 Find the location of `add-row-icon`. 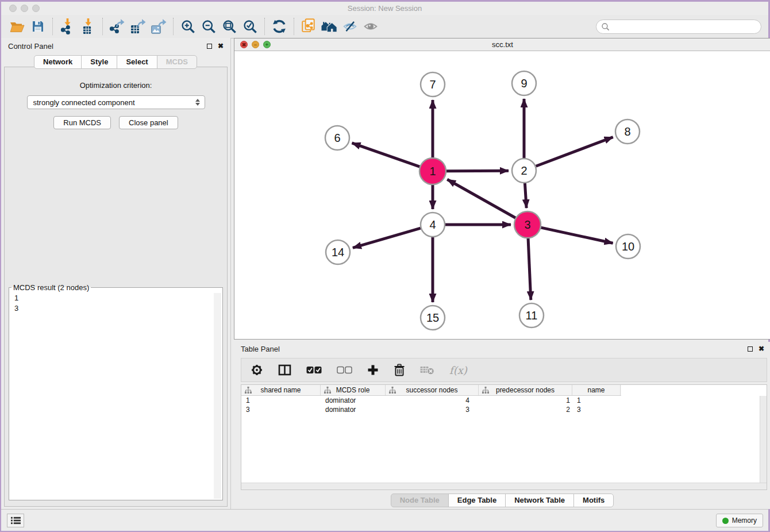

add-row-icon is located at coordinates (373, 370).